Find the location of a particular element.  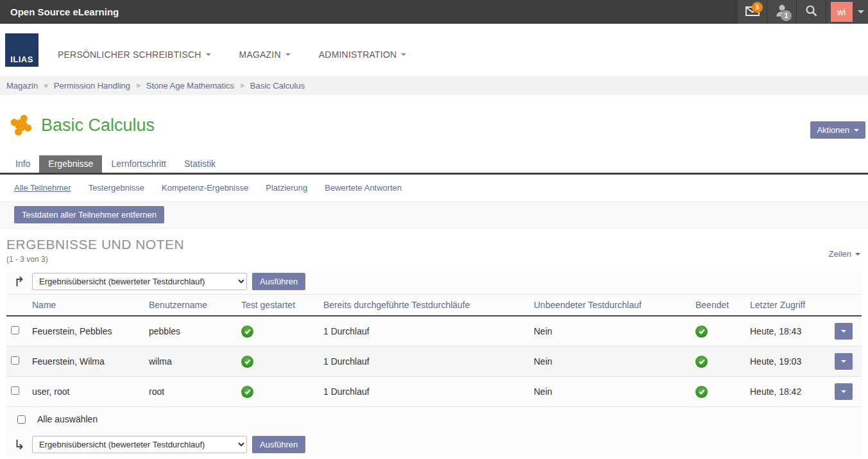

user-menu-button: wi is located at coordinates (847, 12).